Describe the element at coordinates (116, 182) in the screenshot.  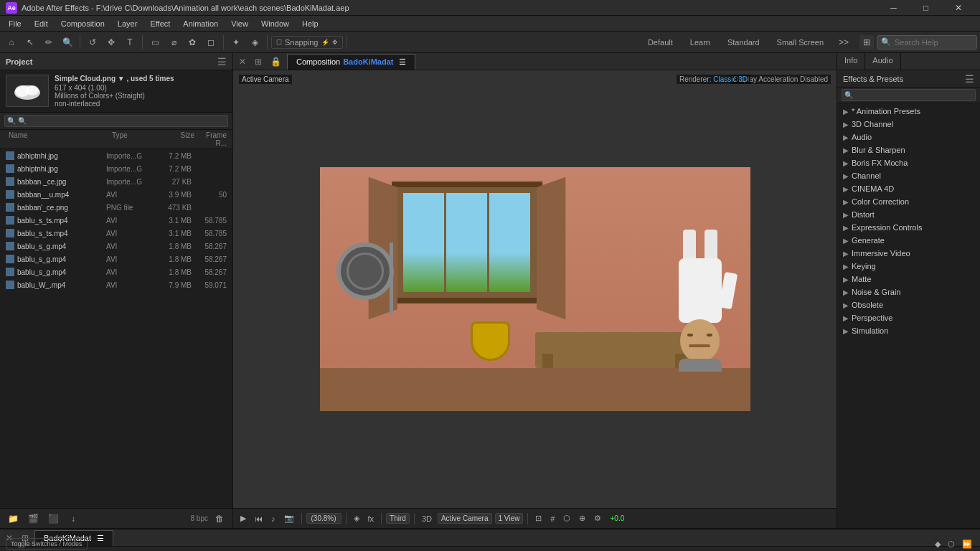
I see `file-list-row: babban _ce.jpg Importe...G 27 KB` at that location.